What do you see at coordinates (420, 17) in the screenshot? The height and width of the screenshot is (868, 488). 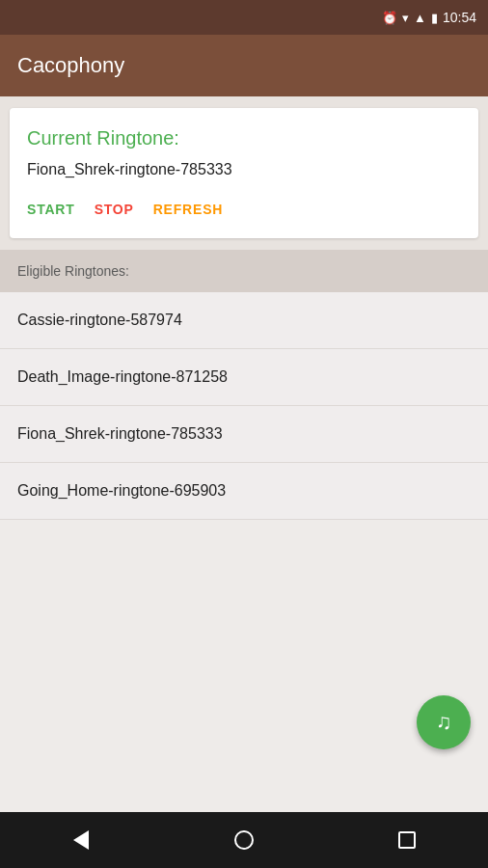 I see `signal-icon: ▲` at bounding box center [420, 17].